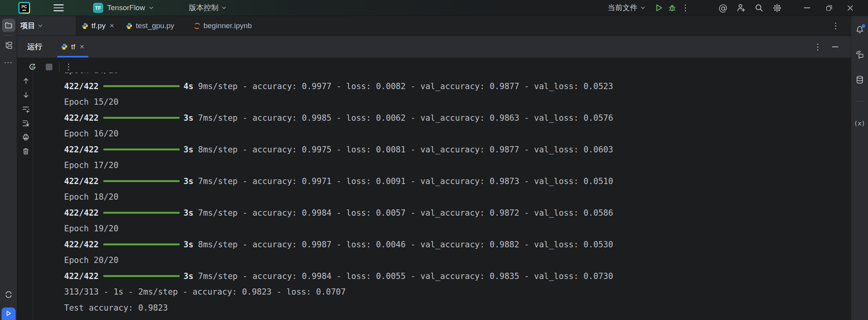 The height and width of the screenshot is (320, 868). I want to click on window-restore-button, so click(829, 8).